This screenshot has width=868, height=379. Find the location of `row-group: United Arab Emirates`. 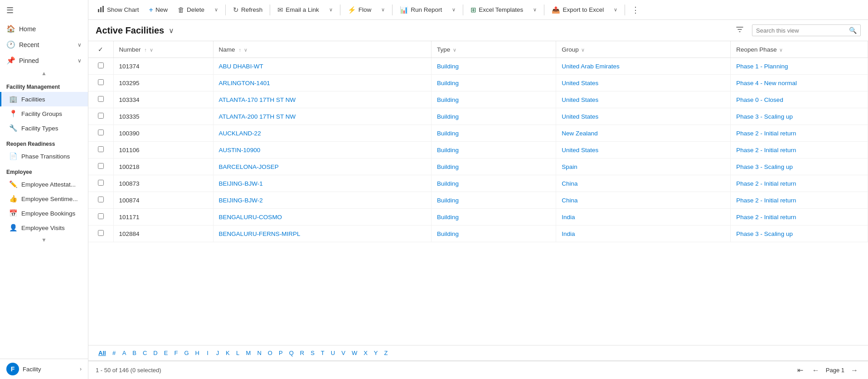

row-group: United Arab Emirates is located at coordinates (644, 66).